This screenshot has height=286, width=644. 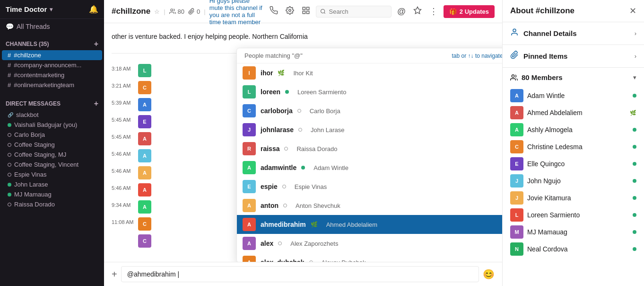 What do you see at coordinates (52, 9) in the screenshot?
I see `sidebar-header: Time Doctor ▾ 🔔` at bounding box center [52, 9].